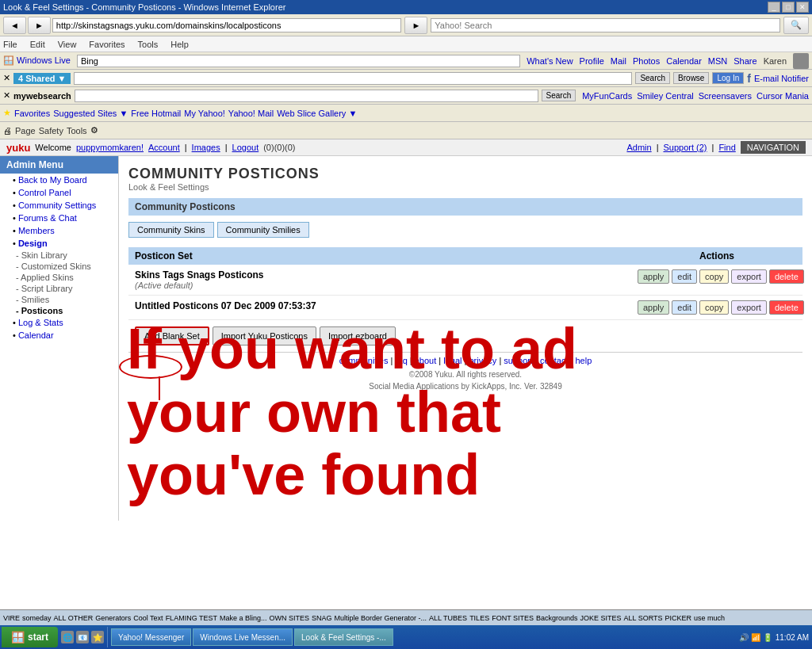  Describe the element at coordinates (749, 307) in the screenshot. I see `export-btn-2: export` at that location.